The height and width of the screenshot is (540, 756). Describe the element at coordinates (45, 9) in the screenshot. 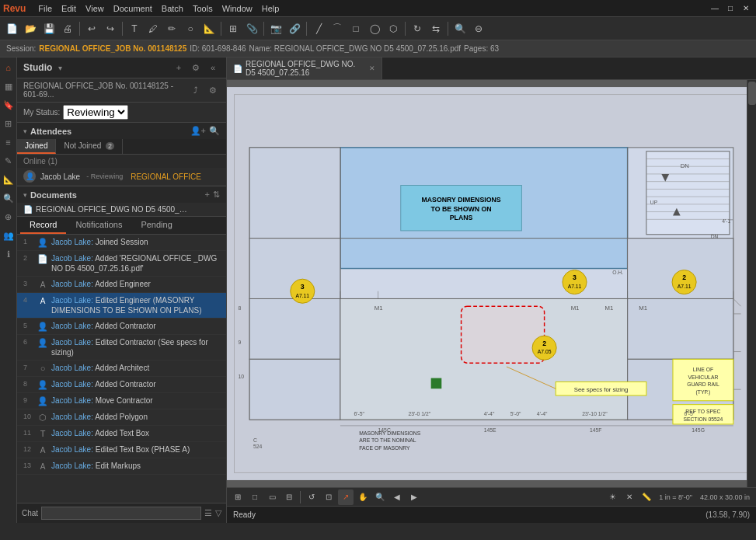

I see `menu-file: File` at that location.